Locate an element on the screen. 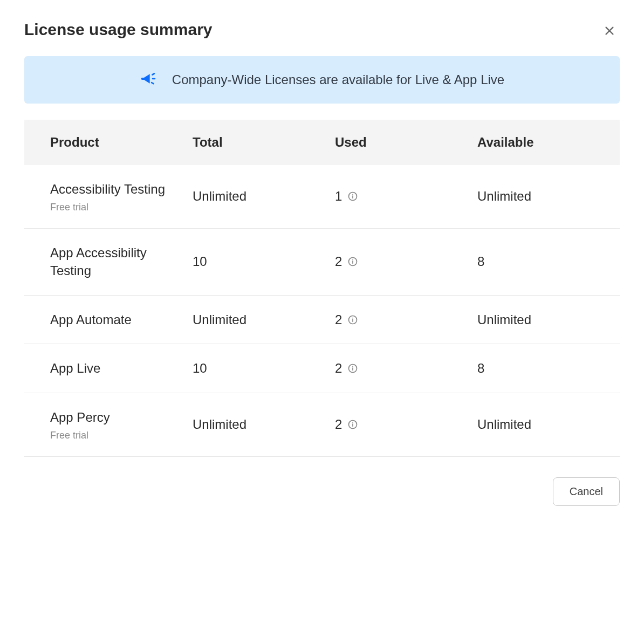 This screenshot has height=644, width=644. column-header-product: Product is located at coordinates (121, 142).